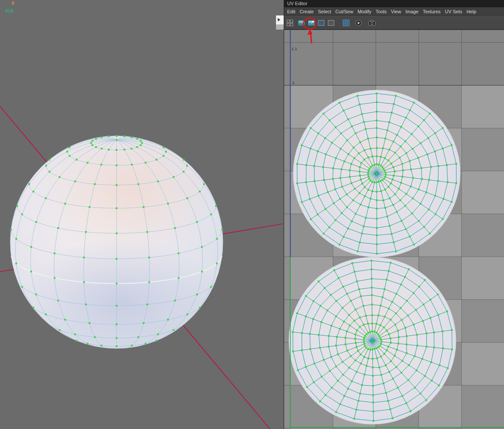 The image size is (504, 429). Describe the element at coordinates (372, 23) in the screenshot. I see `uv-snapshot-camera-icon` at that location.